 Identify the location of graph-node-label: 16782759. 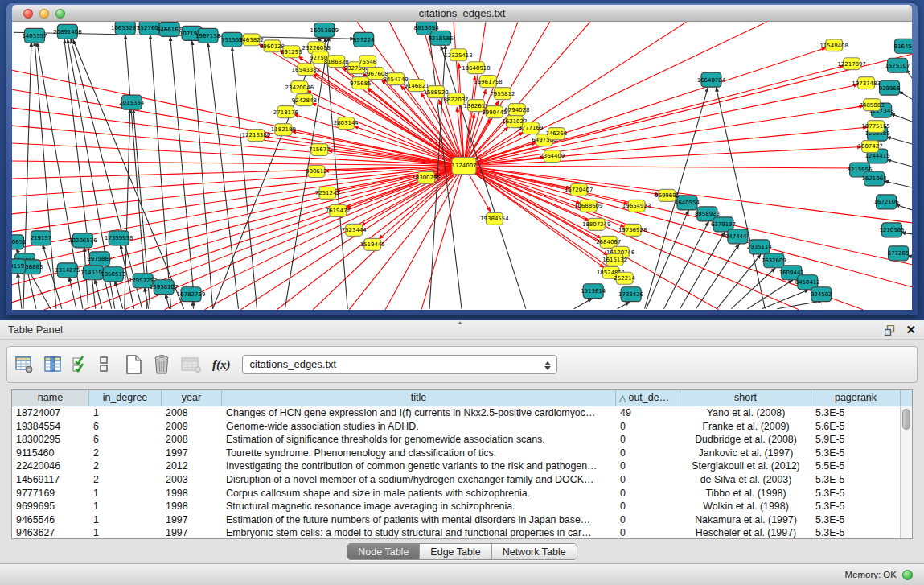
(191, 295).